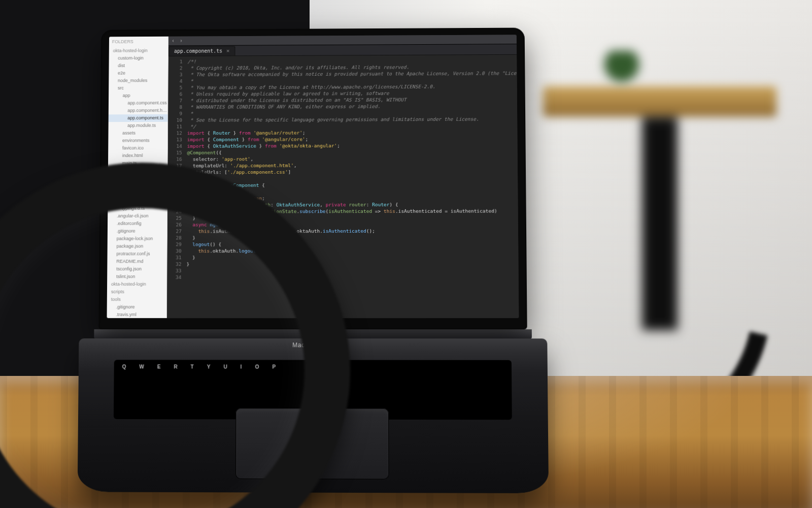 The width and height of the screenshot is (812, 508). I want to click on sidebar-item: node_modules, so click(138, 80).